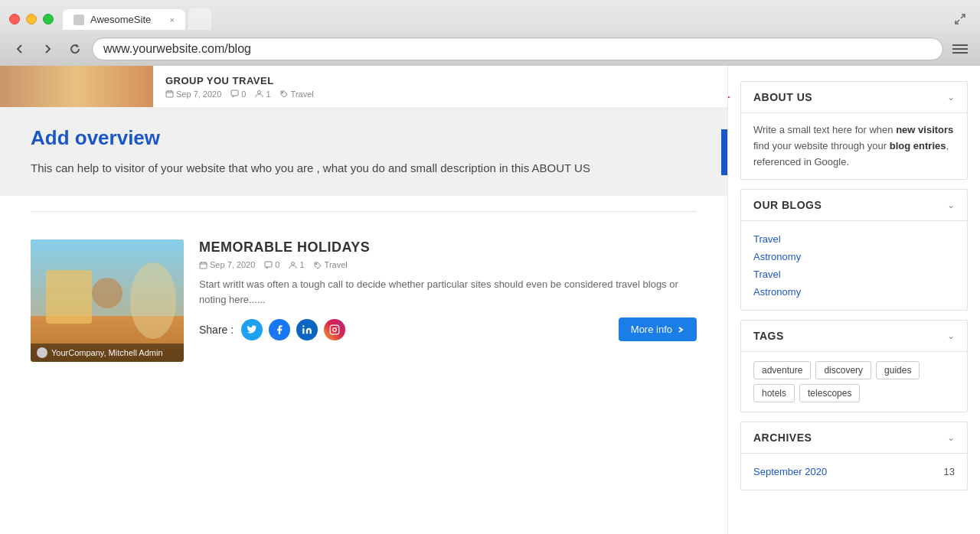 Image resolution: width=980 pixels, height=534 pixels. I want to click on blog-post-image: YourCompany, Mitchell Admin, so click(107, 301).